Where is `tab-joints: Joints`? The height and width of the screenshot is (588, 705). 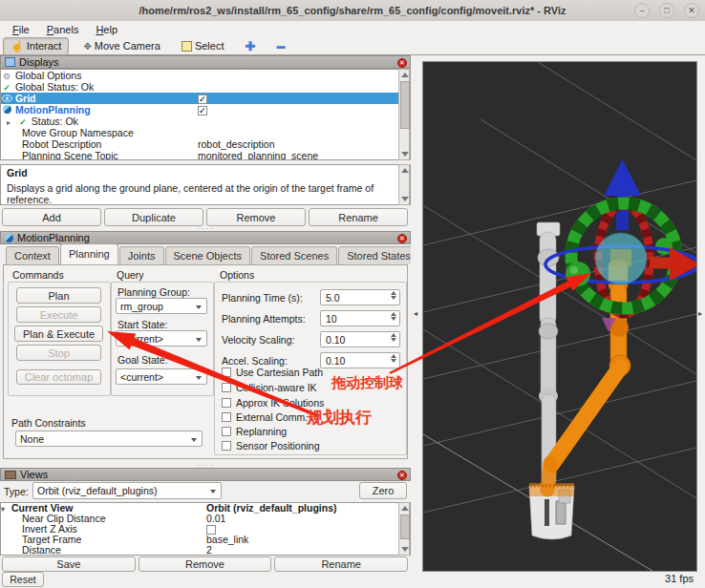
tab-joints: Joints is located at coordinates (141, 256).